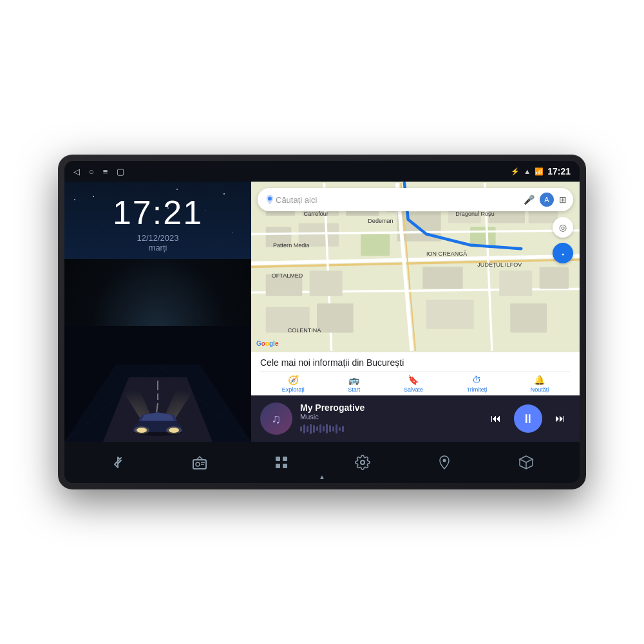 This screenshot has height=644, width=644. I want to click on music-info: My Prerogative Music, so click(389, 419).